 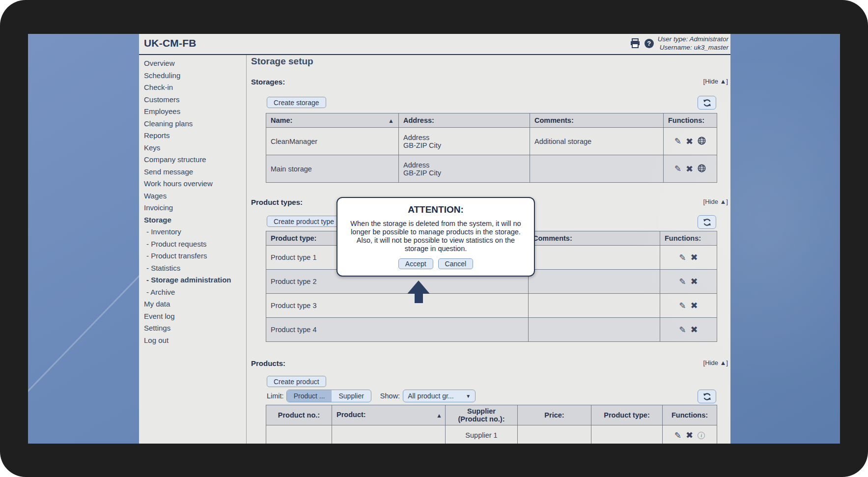 I want to click on cancel-button: Cancel, so click(x=456, y=264).